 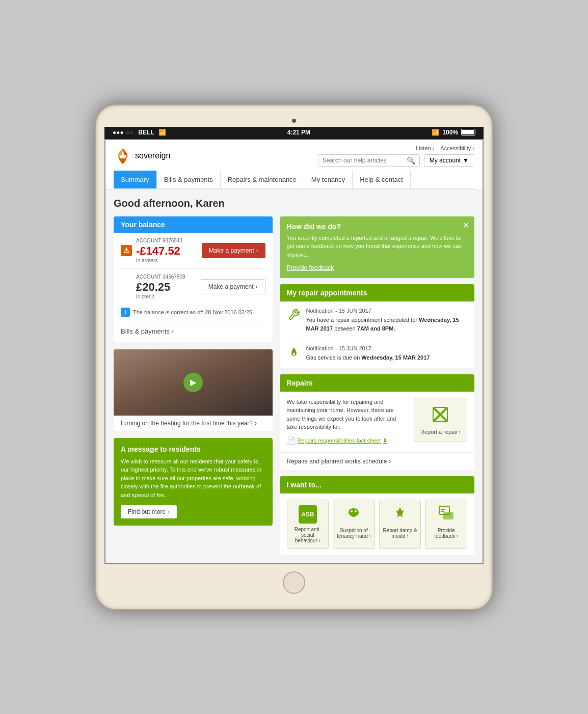 What do you see at coordinates (299, 132) in the screenshot?
I see `time-display: 4:21 PM` at bounding box center [299, 132].